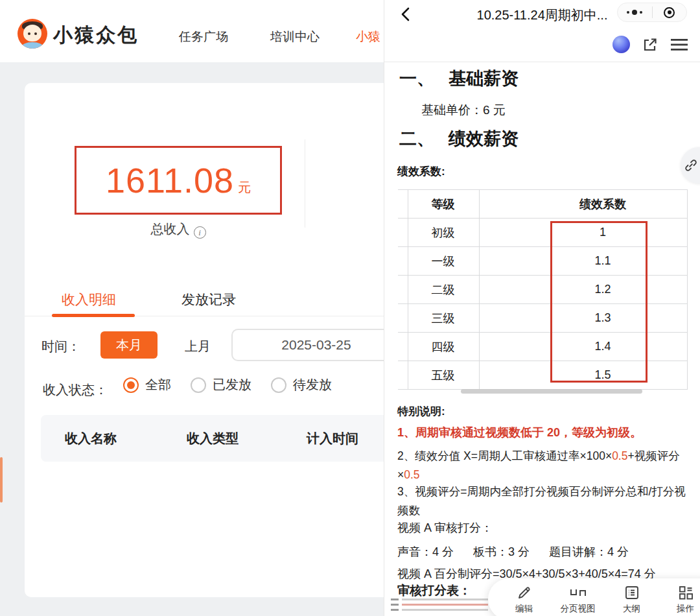  Describe the element at coordinates (204, 37) in the screenshot. I see `nav-task-square: 任务广场` at that location.